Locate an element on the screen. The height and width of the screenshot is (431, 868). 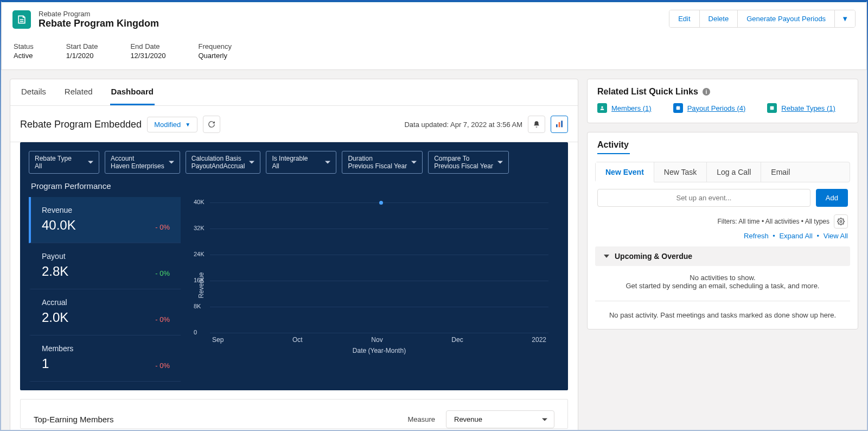
field-end-date-label: End Date is located at coordinates (148, 47).